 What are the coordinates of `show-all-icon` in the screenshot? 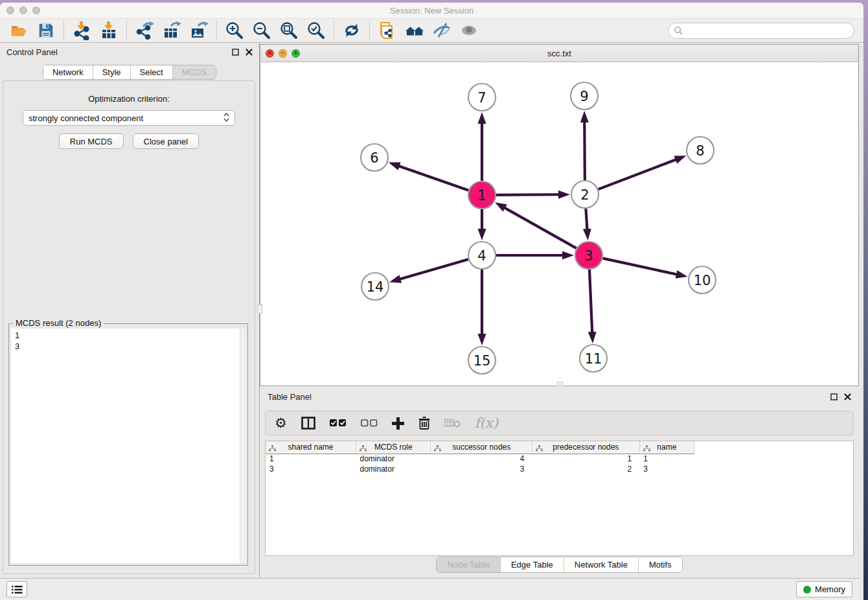 It's located at (469, 30).